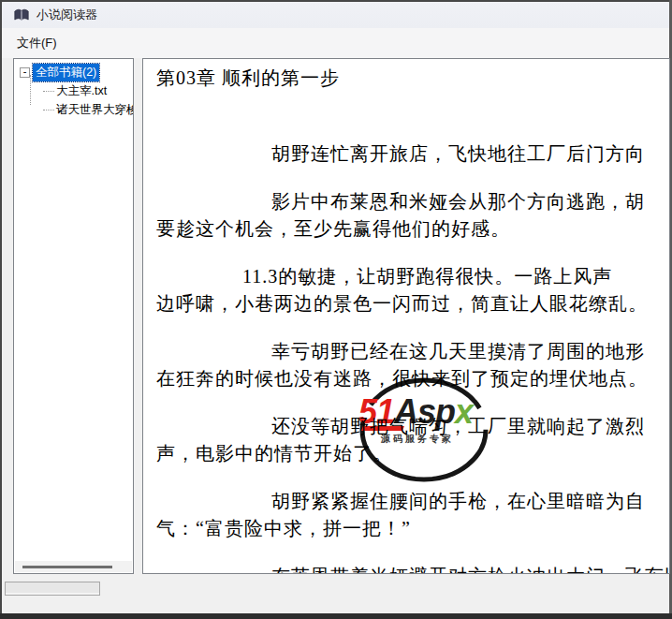 Image resolution: width=672 pixels, height=619 pixels. Describe the element at coordinates (413, 528) in the screenshot. I see `novel-text-line: 气：“富贵险中求，拼一把！”` at that location.